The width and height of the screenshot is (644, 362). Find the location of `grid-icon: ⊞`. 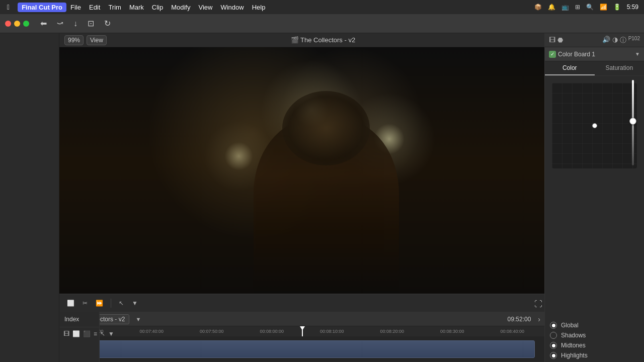

grid-icon: ⊞ is located at coordinates (578, 7).